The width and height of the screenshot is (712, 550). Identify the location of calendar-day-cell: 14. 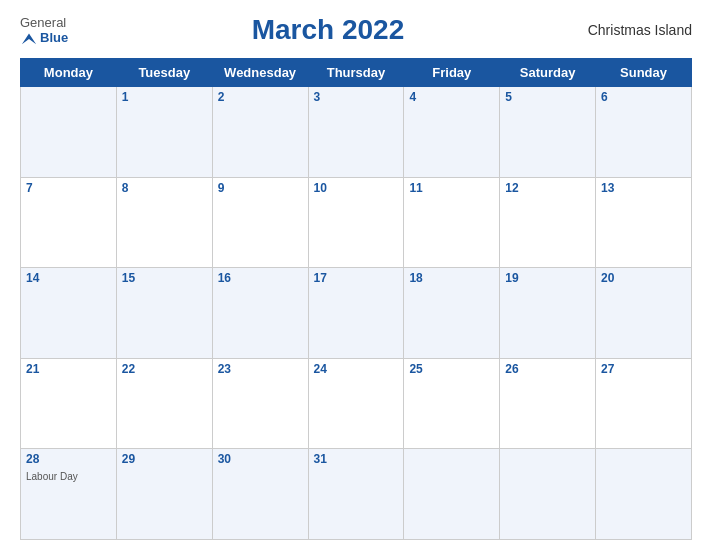
(69, 314).